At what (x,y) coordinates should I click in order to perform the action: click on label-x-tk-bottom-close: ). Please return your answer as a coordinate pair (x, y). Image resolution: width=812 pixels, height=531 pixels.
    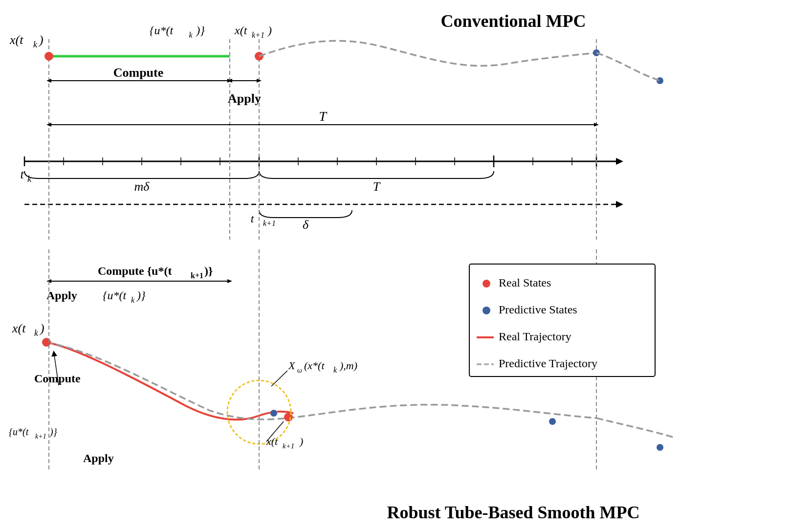
    Looking at the image, I should click on (42, 329).